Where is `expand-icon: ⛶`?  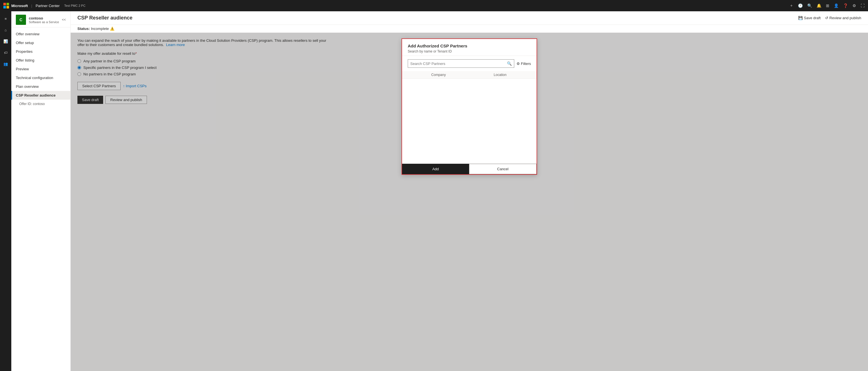 expand-icon: ⛶ is located at coordinates (863, 5).